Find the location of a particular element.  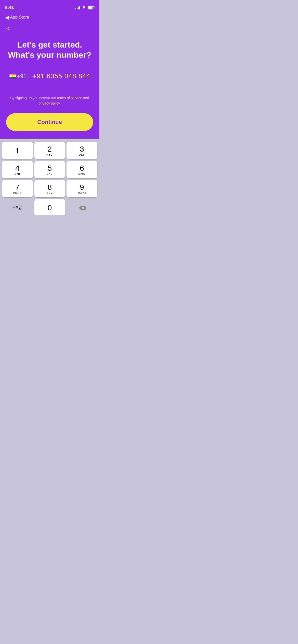

battery-icon is located at coordinates (91, 8).